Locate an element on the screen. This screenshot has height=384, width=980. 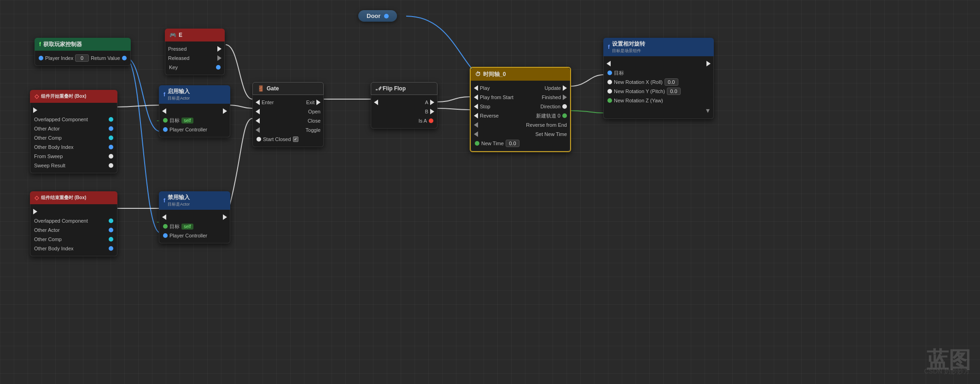
get-player-title: 获取玩家控制器 is located at coordinates (63, 44).